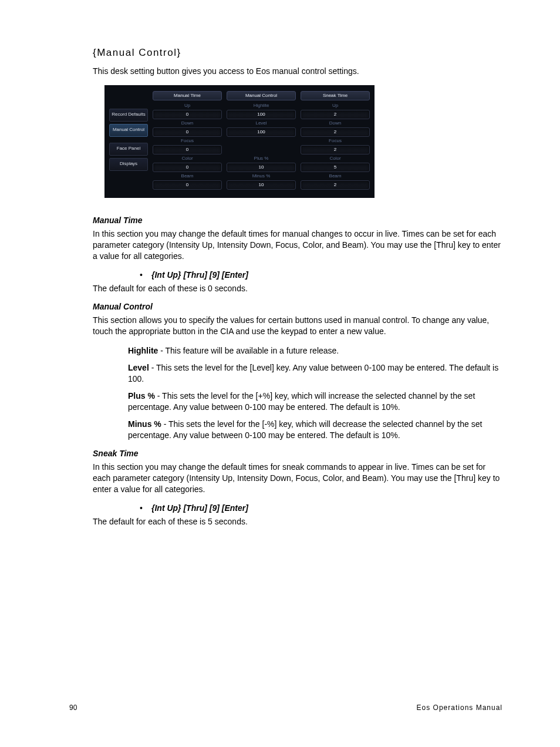  What do you see at coordinates (298, 72) in the screenshot?
I see `intro-text: This desk setting button gives you acces…` at bounding box center [298, 72].